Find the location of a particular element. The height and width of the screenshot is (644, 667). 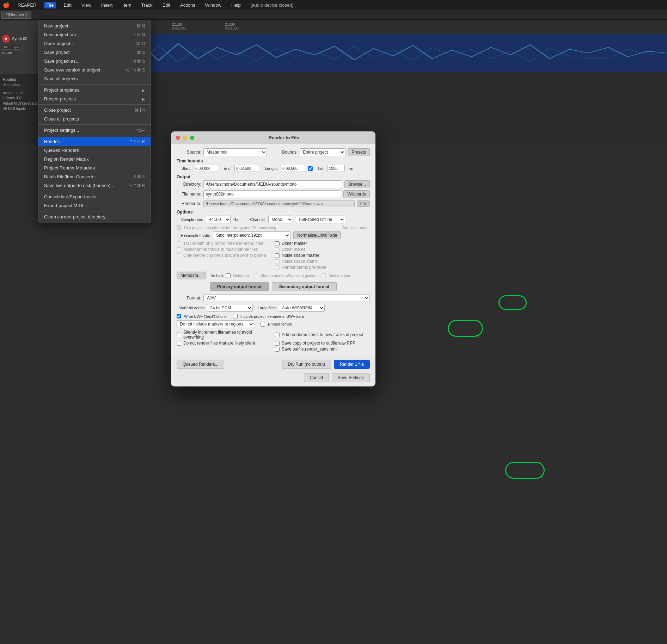

add-rendered-items-checkbox is located at coordinates (277, 335).